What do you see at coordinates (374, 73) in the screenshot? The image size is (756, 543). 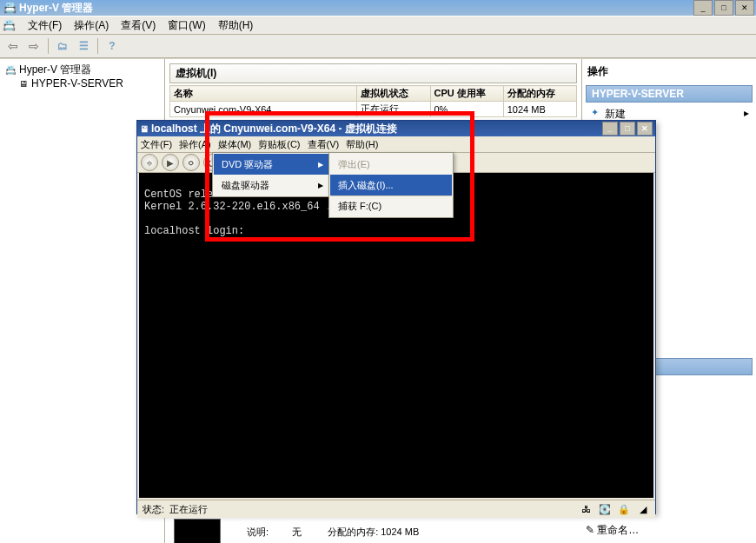 I see `vm-panel-header: 虚拟机(I)` at bounding box center [374, 73].